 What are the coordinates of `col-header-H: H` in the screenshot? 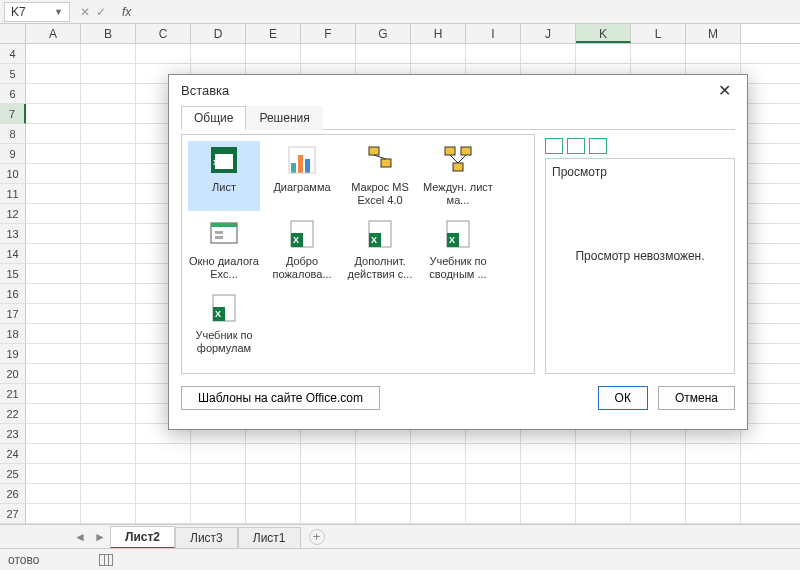 It's located at (438, 34).